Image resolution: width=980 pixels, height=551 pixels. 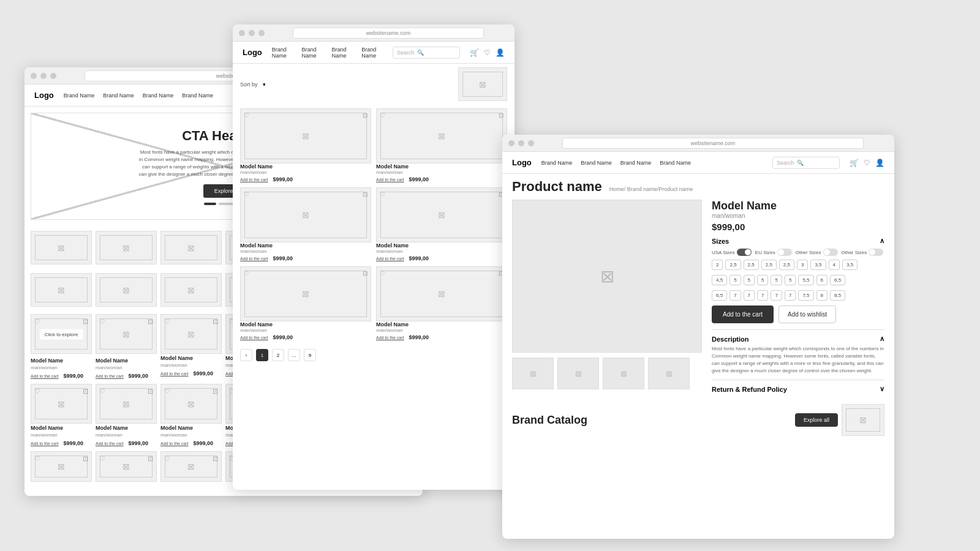 What do you see at coordinates (37, 459) in the screenshot?
I see `wishlist-r4-1: ♡` at bounding box center [37, 459].